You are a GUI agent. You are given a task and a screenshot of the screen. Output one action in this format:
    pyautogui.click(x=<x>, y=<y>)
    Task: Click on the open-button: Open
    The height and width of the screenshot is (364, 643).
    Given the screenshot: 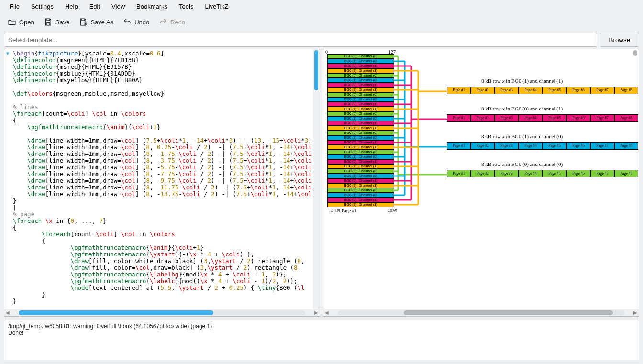 What is the action you would take?
    pyautogui.click(x=21, y=22)
    